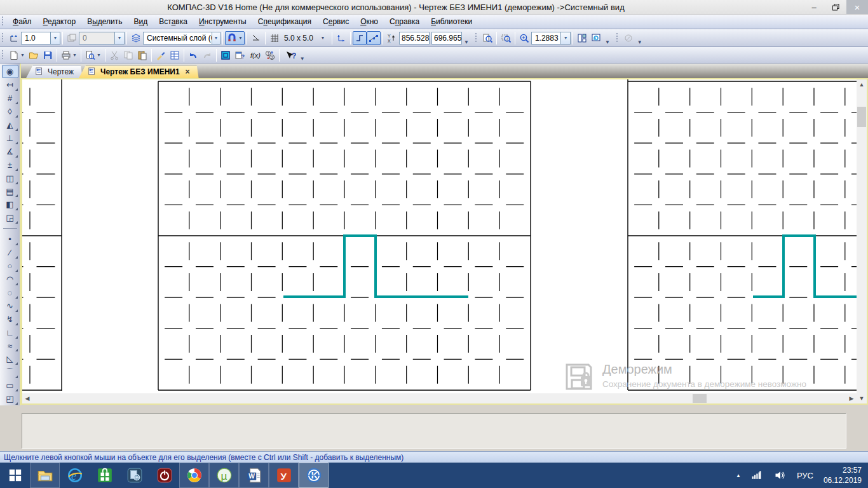  I want to click on vertical-scrollbar: ▲ ▼, so click(862, 241).